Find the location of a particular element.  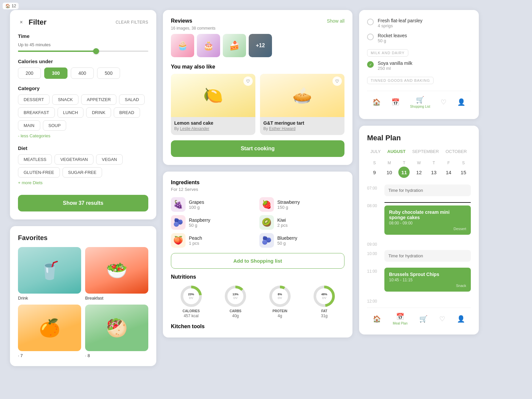

hydration-event-2: Time for hydration is located at coordinates (428, 256).